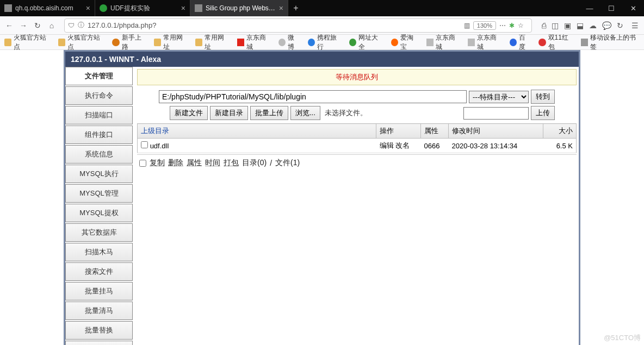 Image resolution: width=644 pixels, height=345 pixels. What do you see at coordinates (52, 26) in the screenshot?
I see `home-button: ⌂` at bounding box center [52, 26].